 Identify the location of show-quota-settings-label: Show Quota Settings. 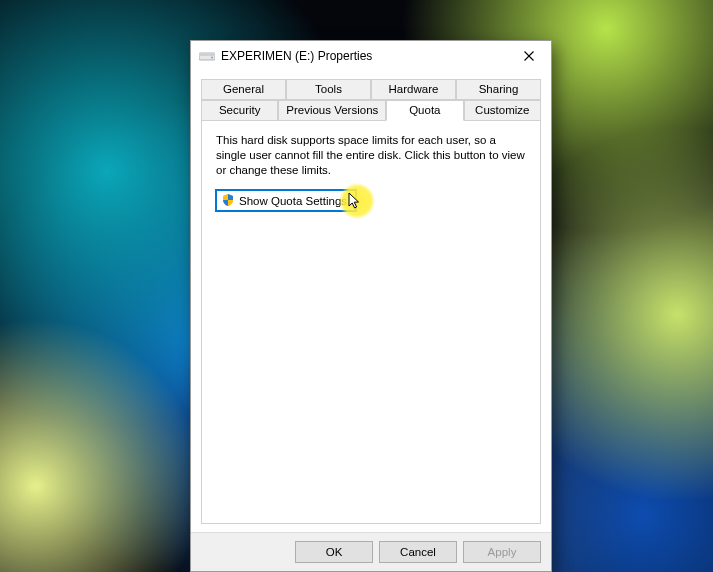
(293, 201).